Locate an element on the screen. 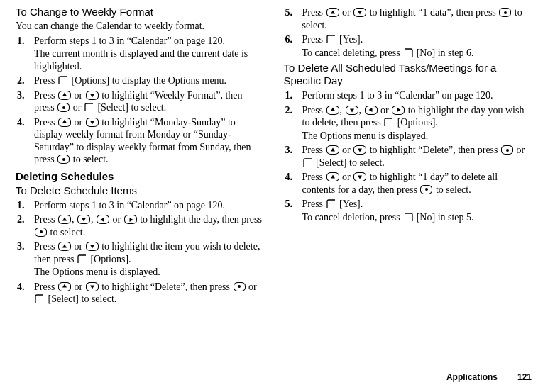  step-3: 3. Press or to highlight the item you wi… is located at coordinates (140, 259).